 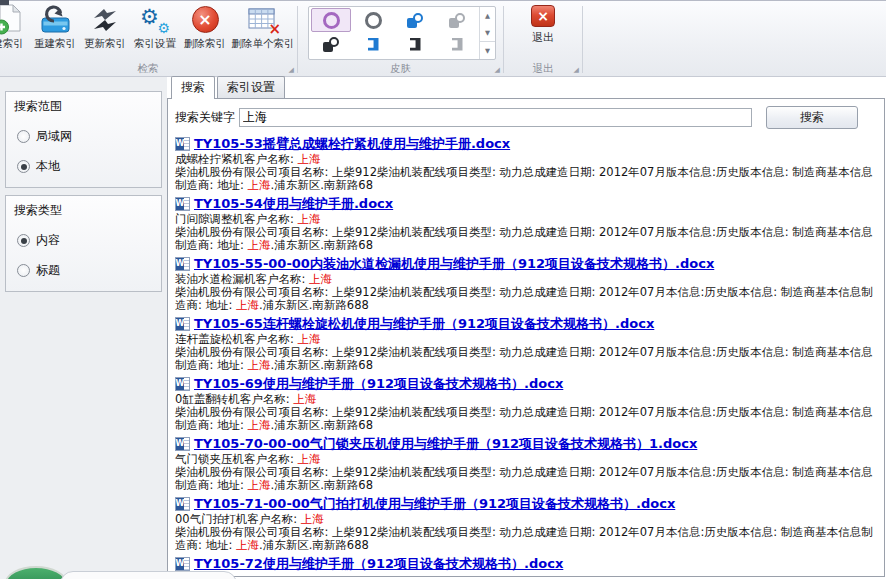 I want to click on result-link: TY105-72使用与维护手册（912项目设备技术规格书）.docx, so click(x=378, y=564).